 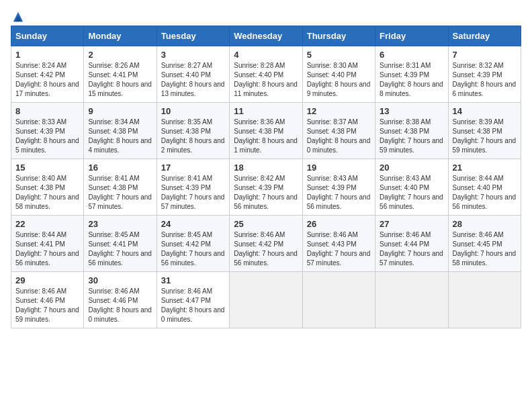 What do you see at coordinates (193, 306) in the screenshot?
I see `day-info: Sunrise: 8:46 AMSunset: 4:47 PMDaylight:…` at bounding box center [193, 306].